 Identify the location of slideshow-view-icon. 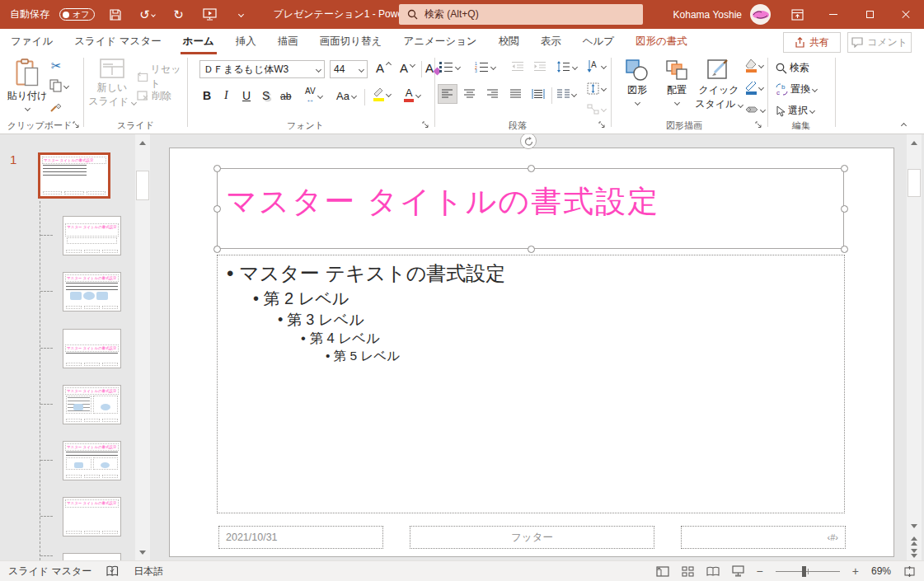
(739, 571).